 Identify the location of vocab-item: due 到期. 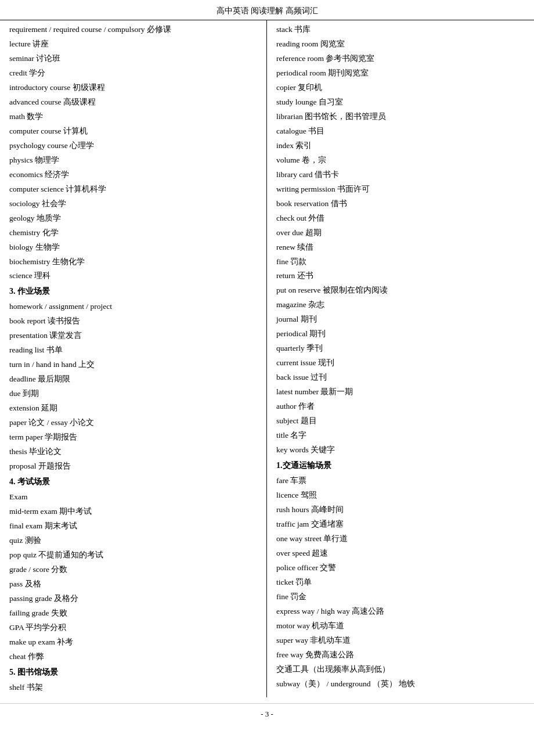
(135, 394).